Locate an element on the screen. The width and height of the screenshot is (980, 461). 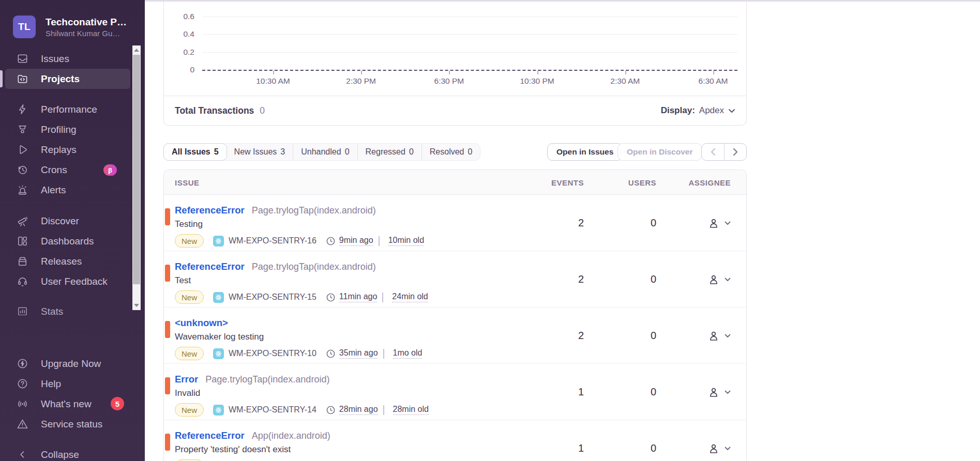
issue-title-link: Error is located at coordinates (186, 379).